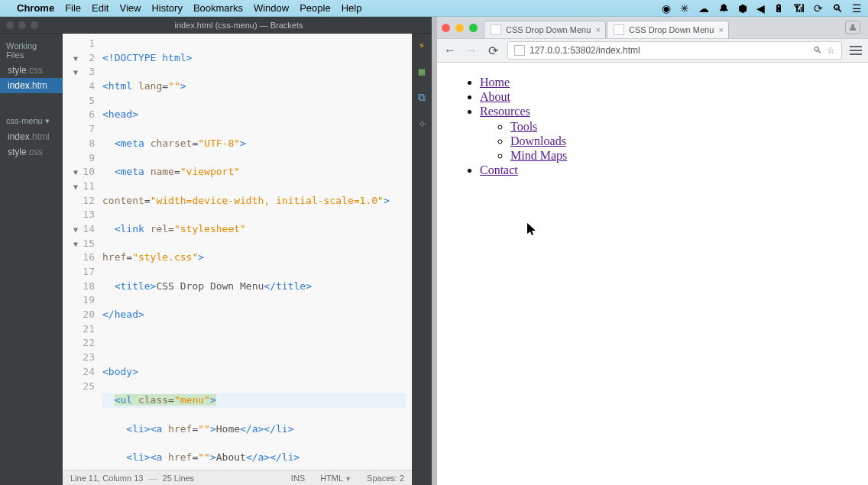 The width and height of the screenshot is (868, 485). What do you see at coordinates (81, 252) in the screenshot?
I see `line-gutter: 1 ▼2 ▼3 4 5 6 7 8 9 ▼10 ▼11 12 13 ▼14` at bounding box center [81, 252].